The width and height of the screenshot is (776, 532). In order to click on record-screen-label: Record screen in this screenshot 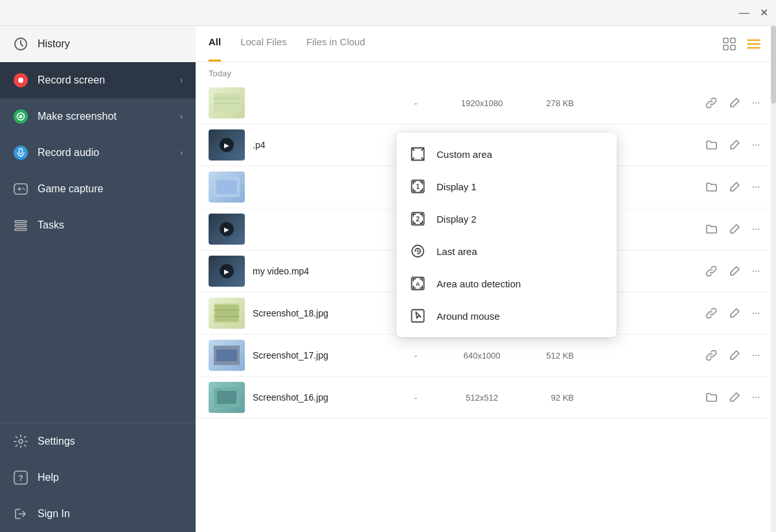, I will do `click(104, 80)`.